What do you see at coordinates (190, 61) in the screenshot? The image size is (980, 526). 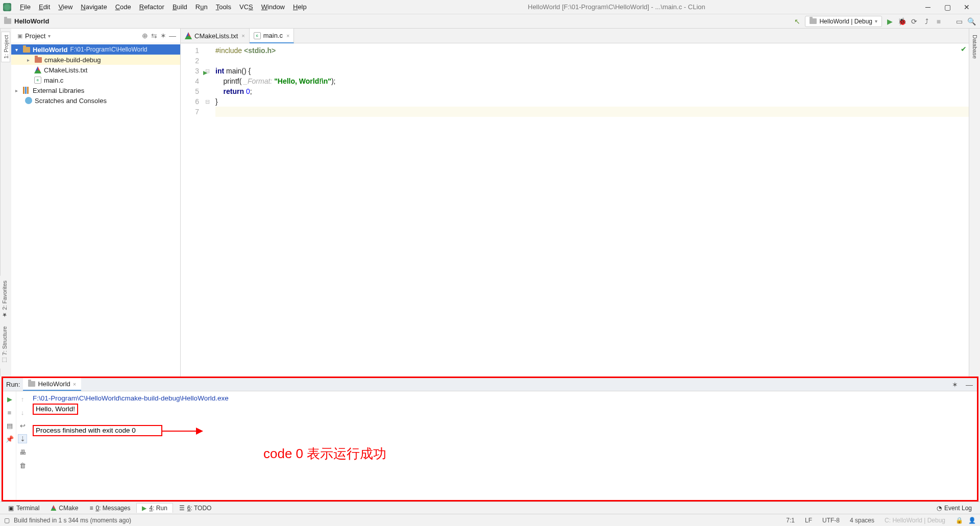 I see `line-number: 2` at bounding box center [190, 61].